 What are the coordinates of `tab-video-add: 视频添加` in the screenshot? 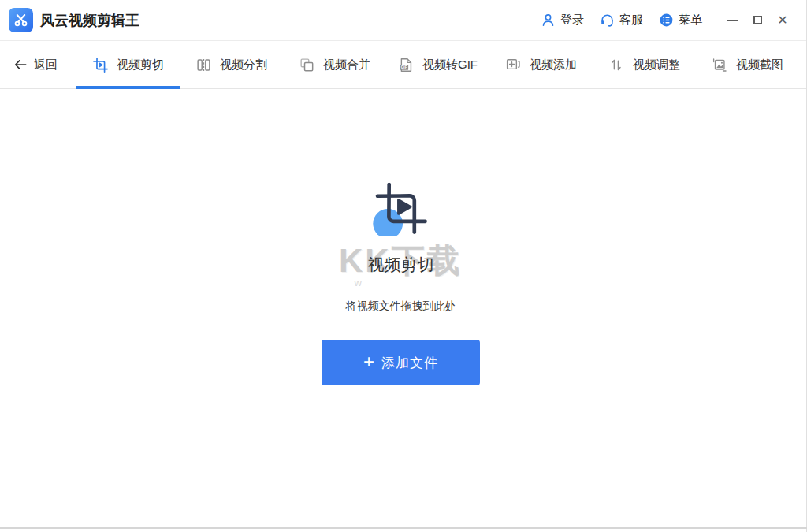 It's located at (541, 65).